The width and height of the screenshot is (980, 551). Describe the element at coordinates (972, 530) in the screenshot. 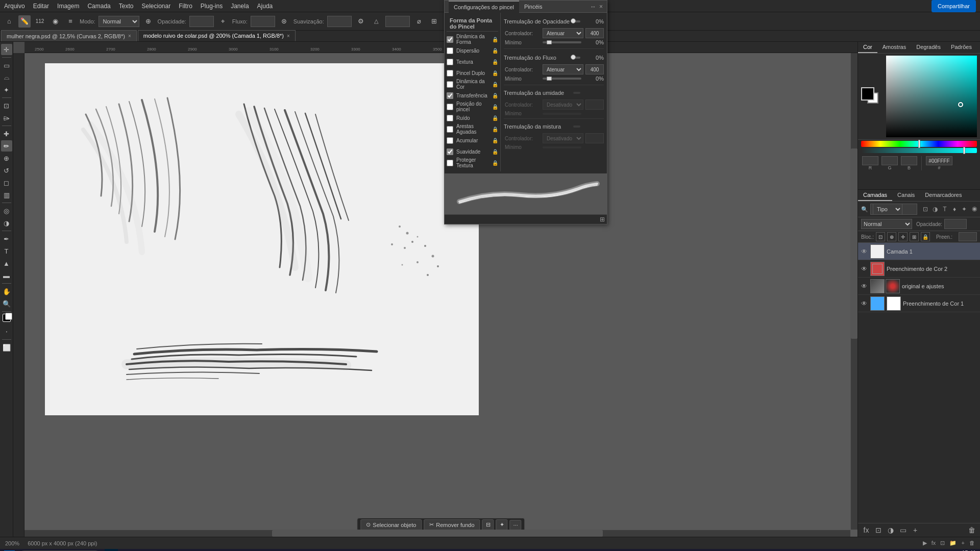

I see `delete-layer-button: 🗑` at that location.